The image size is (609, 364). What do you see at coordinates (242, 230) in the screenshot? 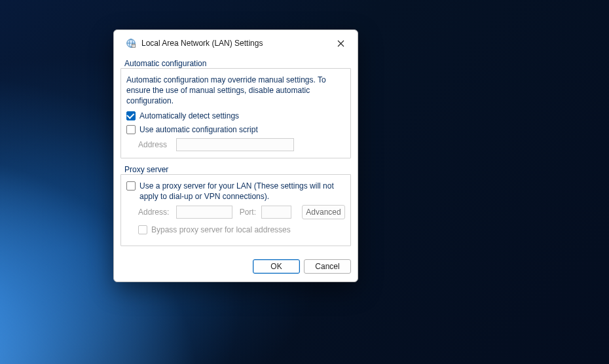
I see `bypass-row: Bypass proxy server for local addresses` at bounding box center [242, 230].